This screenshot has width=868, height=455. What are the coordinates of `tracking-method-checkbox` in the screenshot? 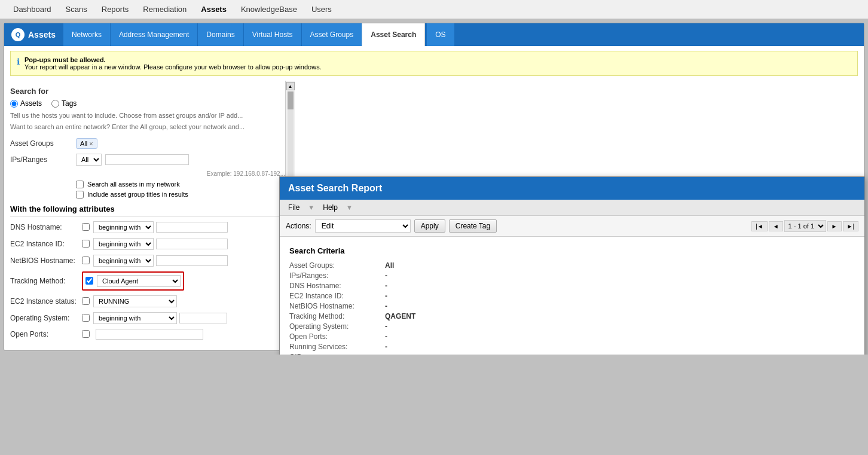 It's located at (90, 281).